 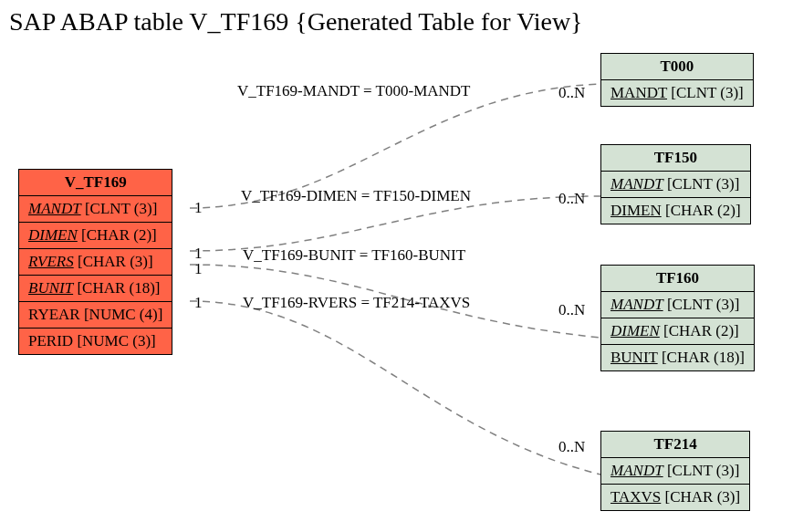 I want to click on entity-header: TF150, so click(x=676, y=159).